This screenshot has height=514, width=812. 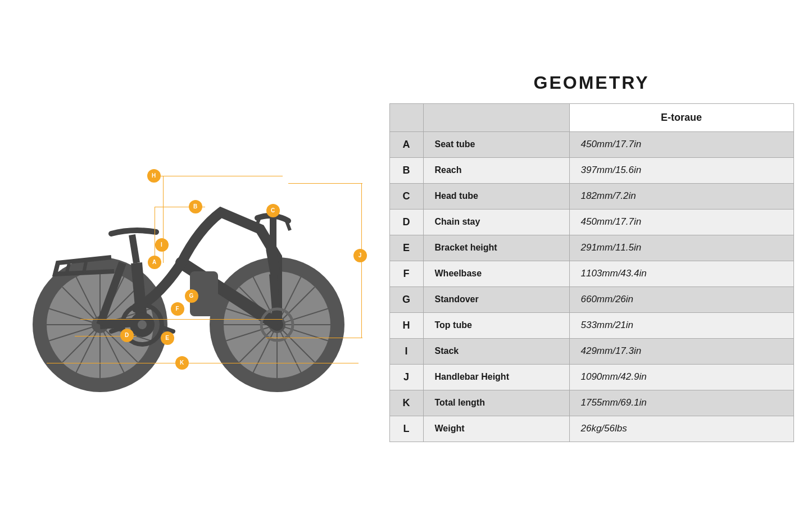 What do you see at coordinates (360, 256) in the screenshot?
I see `dot-J: J` at bounding box center [360, 256].